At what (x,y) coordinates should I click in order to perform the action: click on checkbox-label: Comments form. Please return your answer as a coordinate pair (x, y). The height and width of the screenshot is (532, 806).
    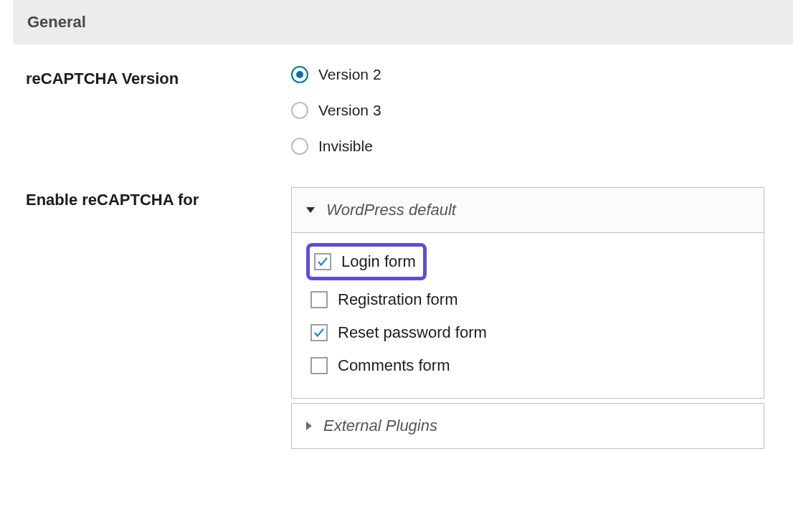
    Looking at the image, I should click on (394, 366).